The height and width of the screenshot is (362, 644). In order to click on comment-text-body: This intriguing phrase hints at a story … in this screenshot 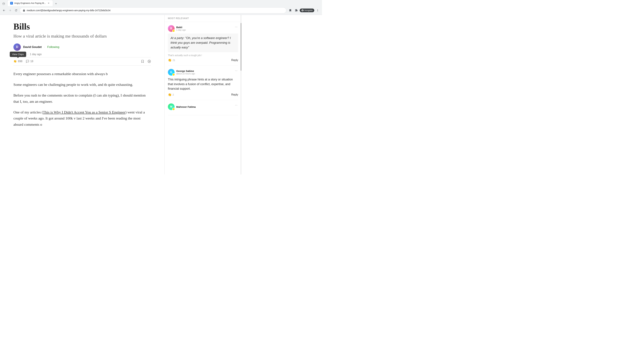, I will do `click(203, 84)`.